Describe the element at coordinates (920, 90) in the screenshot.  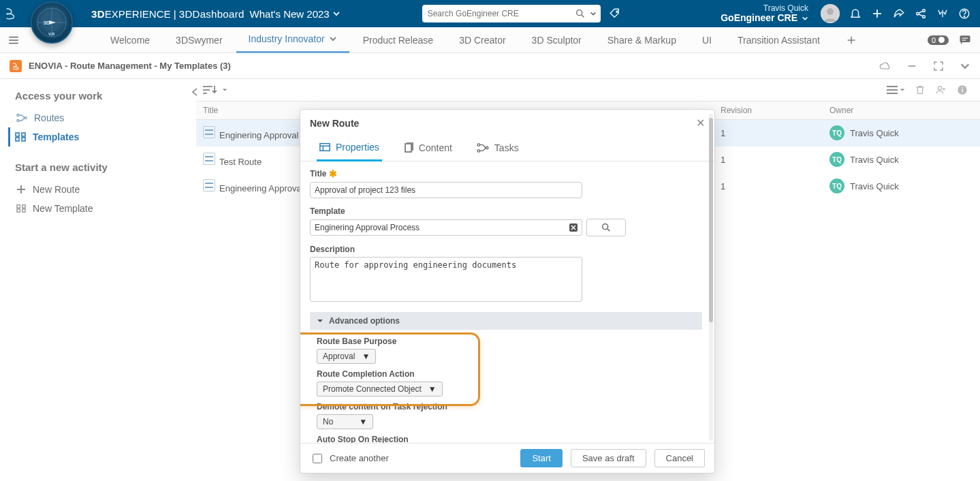
I see `trash-icon` at that location.